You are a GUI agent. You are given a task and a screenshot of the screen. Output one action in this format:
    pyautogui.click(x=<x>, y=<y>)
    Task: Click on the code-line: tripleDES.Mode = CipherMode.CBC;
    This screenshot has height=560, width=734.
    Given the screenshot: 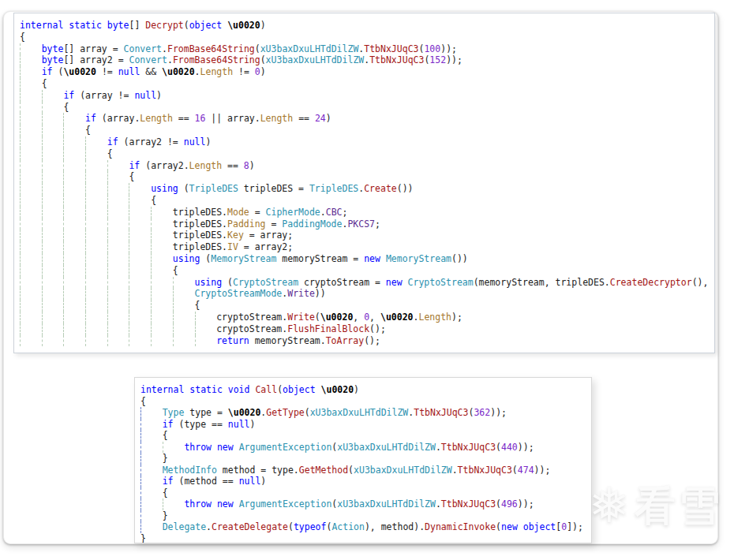 What is the action you would take?
    pyautogui.click(x=367, y=213)
    